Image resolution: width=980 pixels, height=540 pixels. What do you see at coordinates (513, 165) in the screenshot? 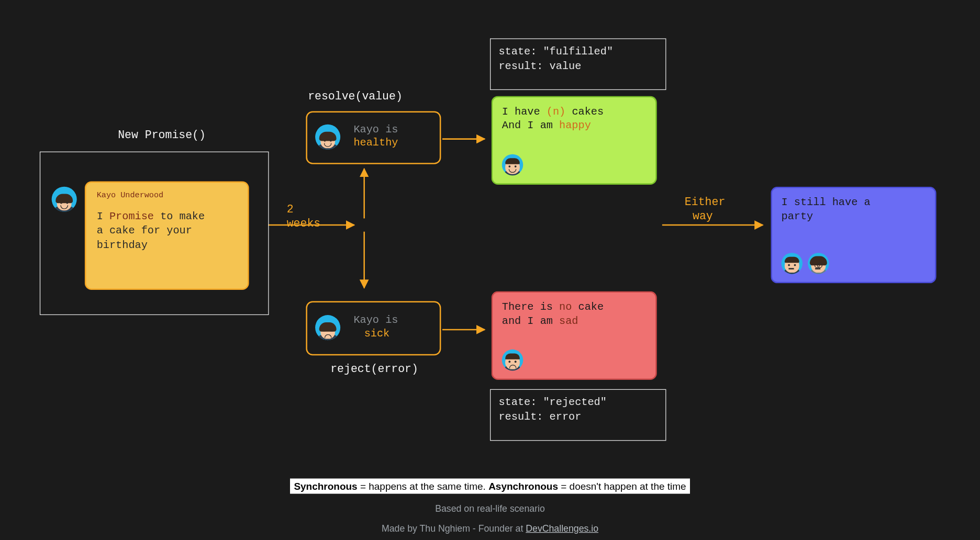
I see `avatar-boy-happy` at bounding box center [513, 165].